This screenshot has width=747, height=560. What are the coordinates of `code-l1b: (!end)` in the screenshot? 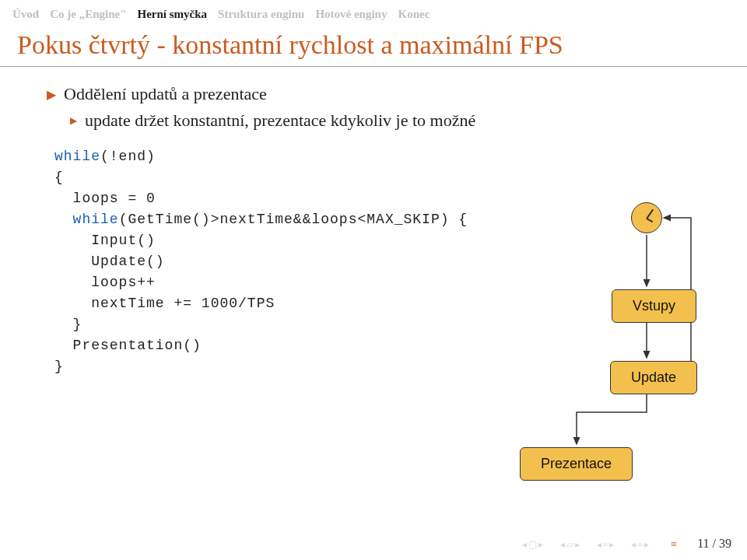 It's located at (128, 156).